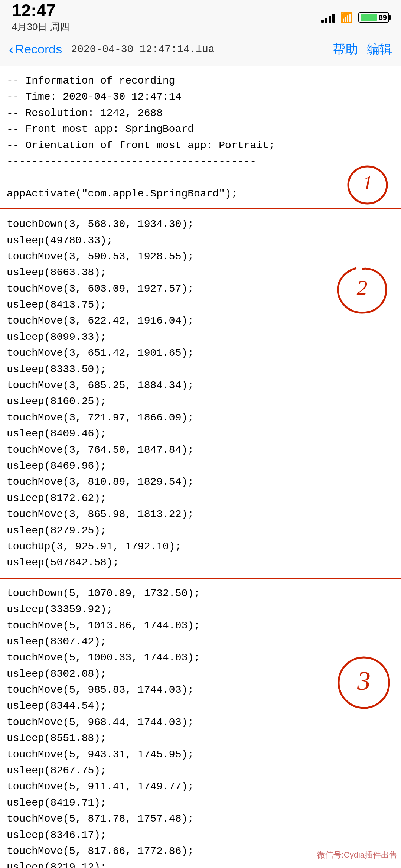 Image resolution: width=401 pixels, height=868 pixels. I want to click on wifi-icon: 📶, so click(347, 18).